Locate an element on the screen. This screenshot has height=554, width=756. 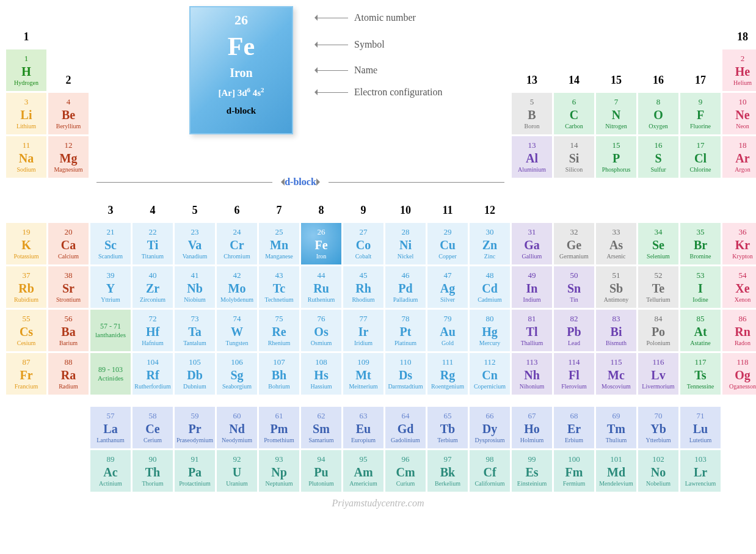
element-Ni: 28NiNickel is located at coordinates (405, 244).